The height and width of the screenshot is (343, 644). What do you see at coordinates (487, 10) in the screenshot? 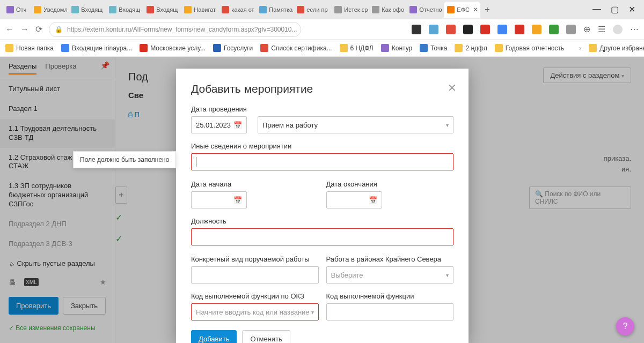
I see `new-tab-button: +` at bounding box center [487, 10].